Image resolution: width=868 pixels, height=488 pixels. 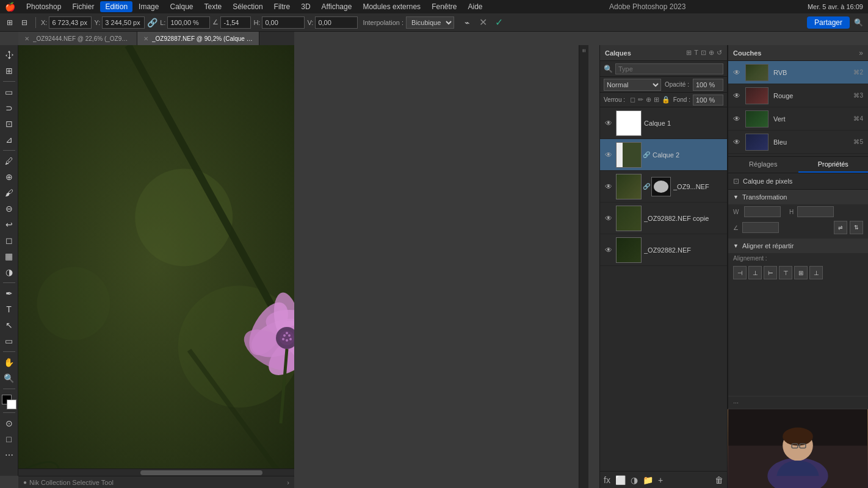 I want to click on layer-visibility-oz9nef: 👁, so click(x=609, y=187).